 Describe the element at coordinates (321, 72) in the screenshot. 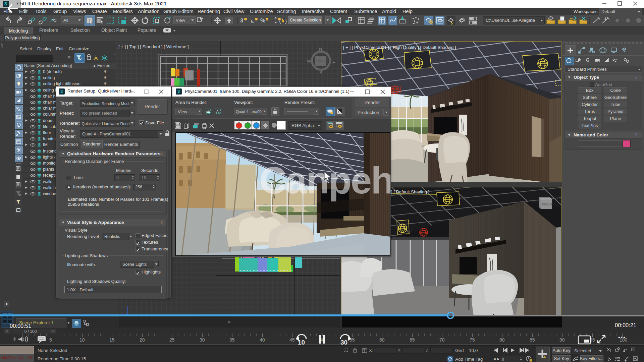

I see `svg-text: S` at that location.